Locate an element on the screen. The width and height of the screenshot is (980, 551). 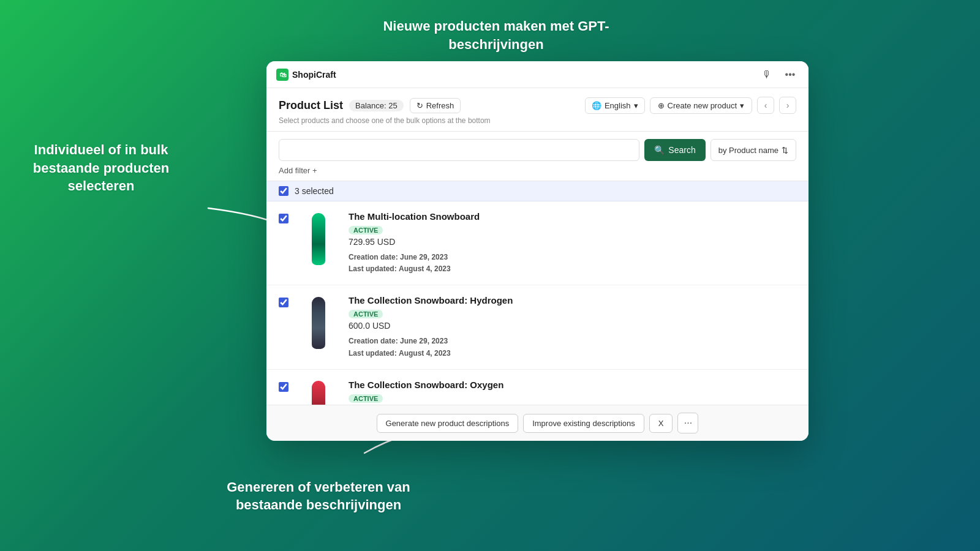
chevron-down-icon: ▾ is located at coordinates (636, 105).